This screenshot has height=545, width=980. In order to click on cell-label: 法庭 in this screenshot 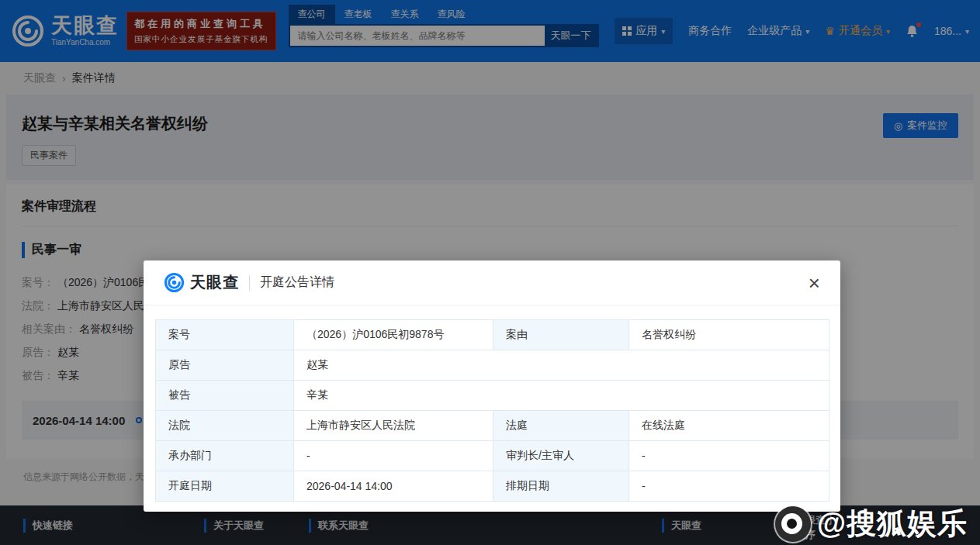, I will do `click(562, 426)`.